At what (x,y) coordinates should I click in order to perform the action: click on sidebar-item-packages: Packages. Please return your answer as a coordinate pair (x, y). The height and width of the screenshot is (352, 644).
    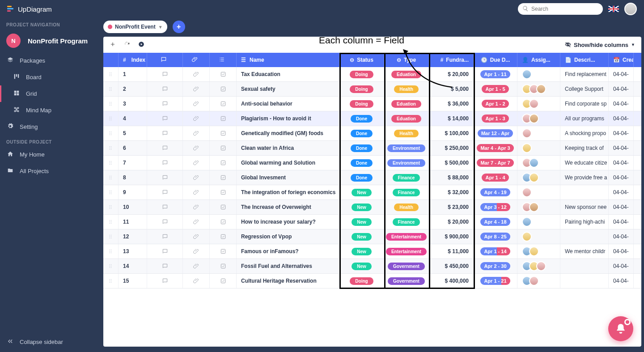
    Looking at the image, I should click on (49, 61).